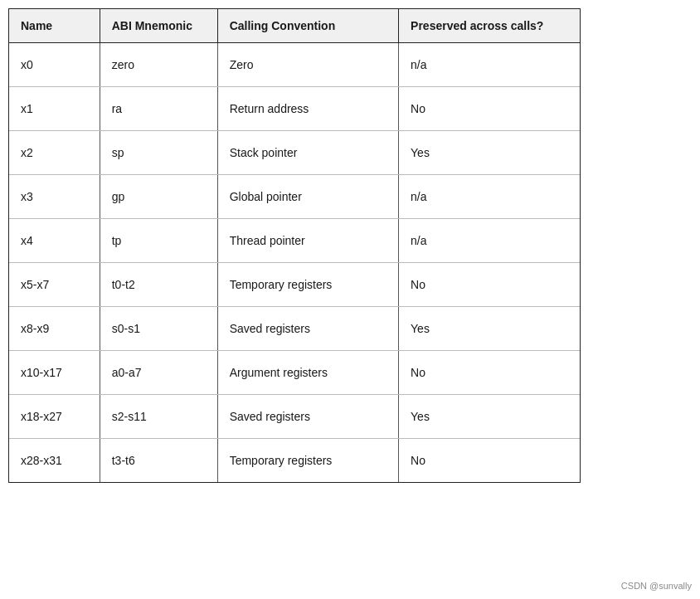 The image size is (700, 599). Describe the element at coordinates (158, 27) in the screenshot. I see `header-mnemonic: ABI Mnemonic` at that location.